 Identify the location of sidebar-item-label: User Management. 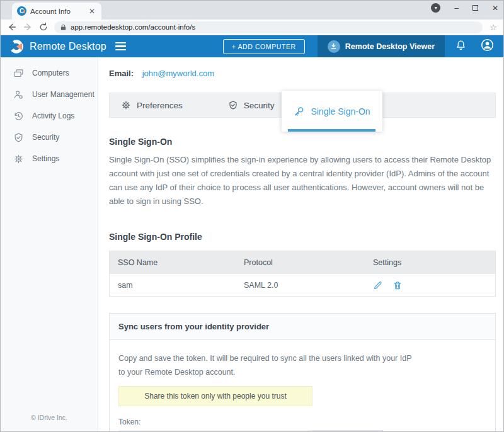
(63, 94).